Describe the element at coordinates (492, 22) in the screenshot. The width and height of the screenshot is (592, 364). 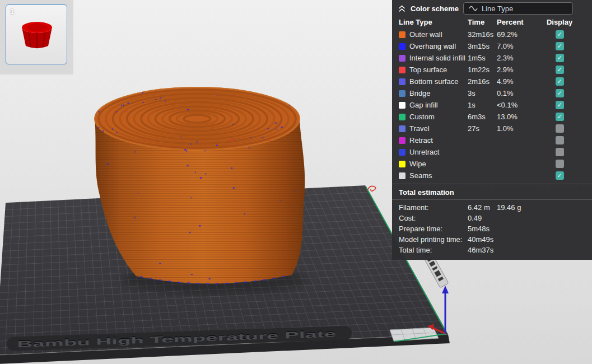
I see `line-type-table-header: Line Type Time Percent Display` at that location.